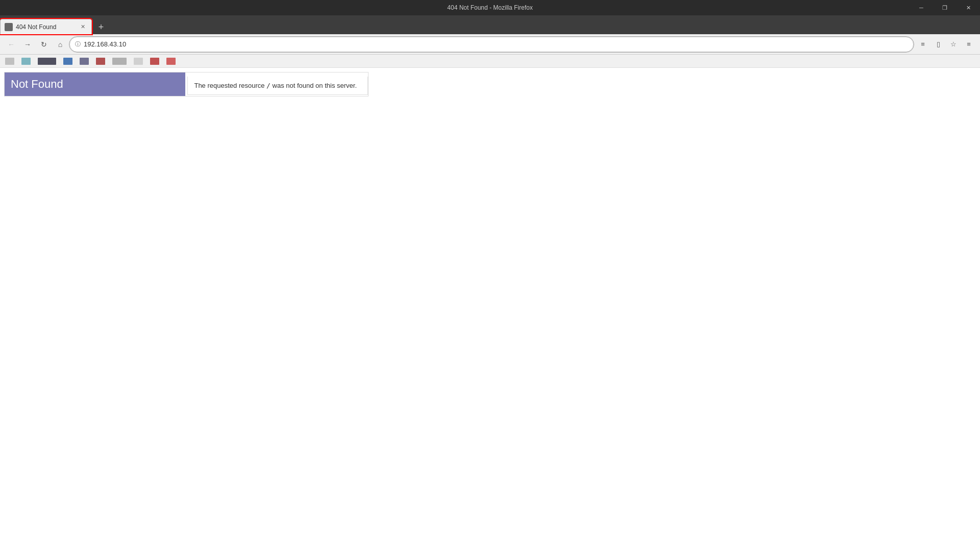 The height and width of the screenshot is (537, 980). I want to click on error-wrapper: Not Found The requested resource / was n…, so click(186, 84).